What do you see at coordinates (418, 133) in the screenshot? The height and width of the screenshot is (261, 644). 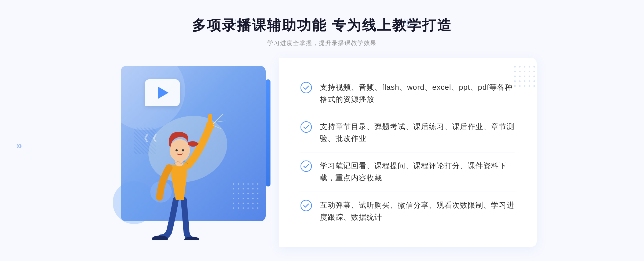 I see `feature-text-2: 支持章节目录、弹题考试、课后练习、课后作业、章节测验、批改作业` at bounding box center [418, 133].